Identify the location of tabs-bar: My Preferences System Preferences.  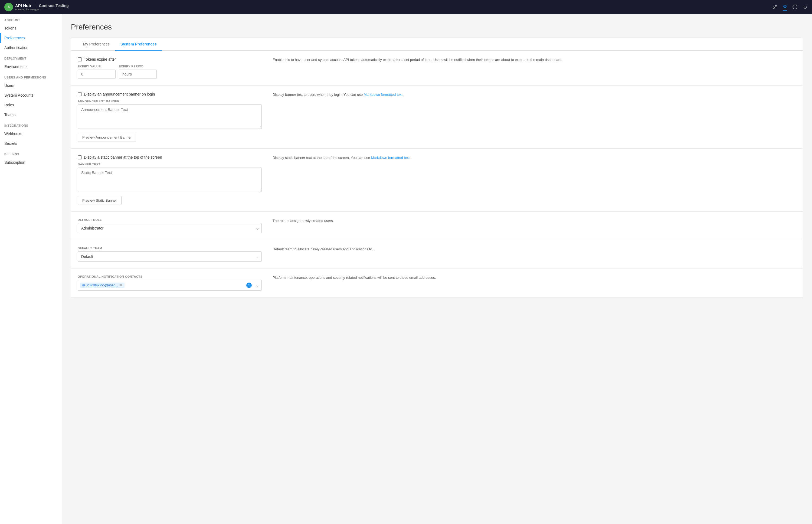
(437, 44).